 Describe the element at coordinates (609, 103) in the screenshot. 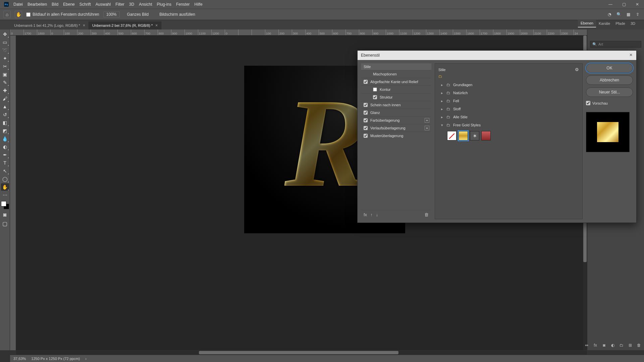

I see `preview-checkbox: Vorschau` at that location.